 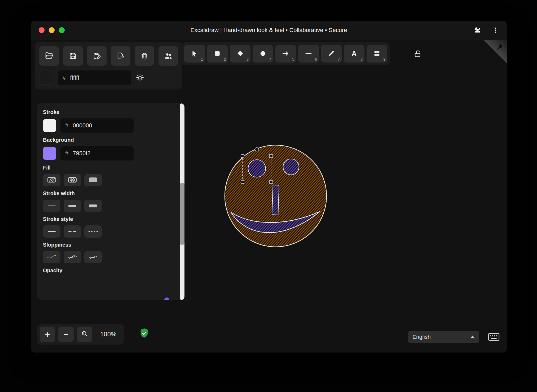 I want to click on encryption-shield-icon, so click(x=144, y=334).